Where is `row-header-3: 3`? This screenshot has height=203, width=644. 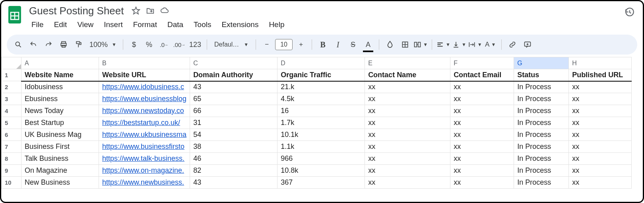 row-header-3: 3 is located at coordinates (12, 99).